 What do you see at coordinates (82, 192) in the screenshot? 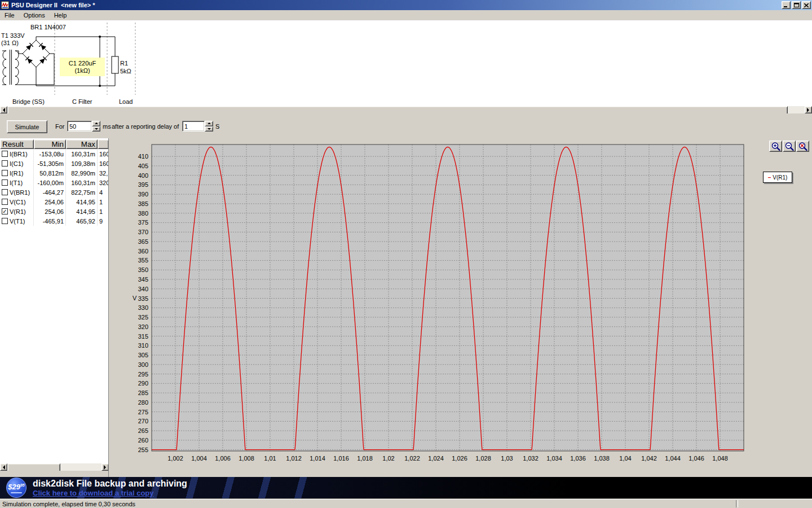
I see `result-max: 822,75m` at bounding box center [82, 192].